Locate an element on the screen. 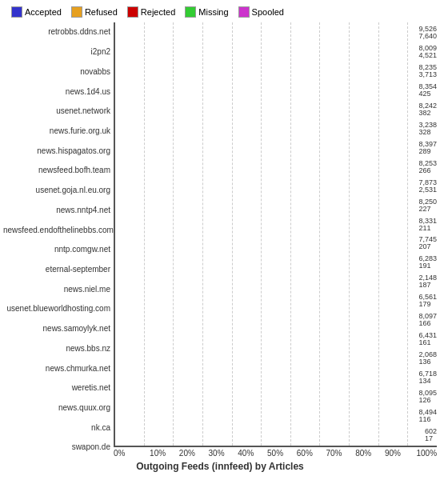 The image size is (440, 504). y-label: newsfeed.bofh.team is located at coordinates (57, 170).